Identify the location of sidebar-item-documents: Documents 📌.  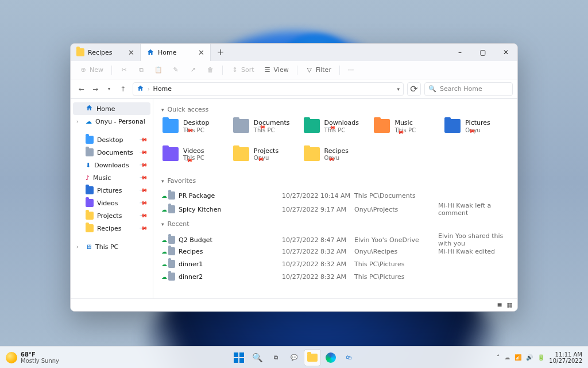
(111, 152).